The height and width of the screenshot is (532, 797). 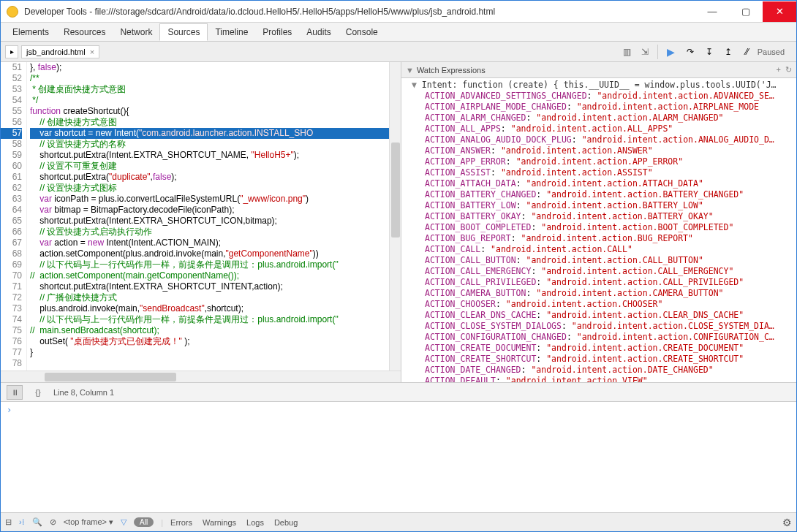 What do you see at coordinates (395, 216) in the screenshot?
I see `vertical-scrollbar` at bounding box center [395, 216].